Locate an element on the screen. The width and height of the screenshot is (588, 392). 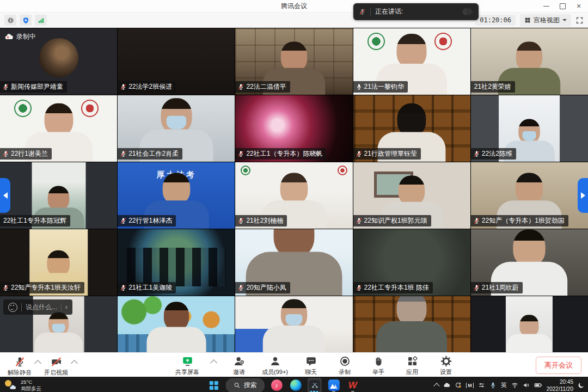
audio-video-controls: 解除静音 开启视频 is located at coordinates (42, 365).